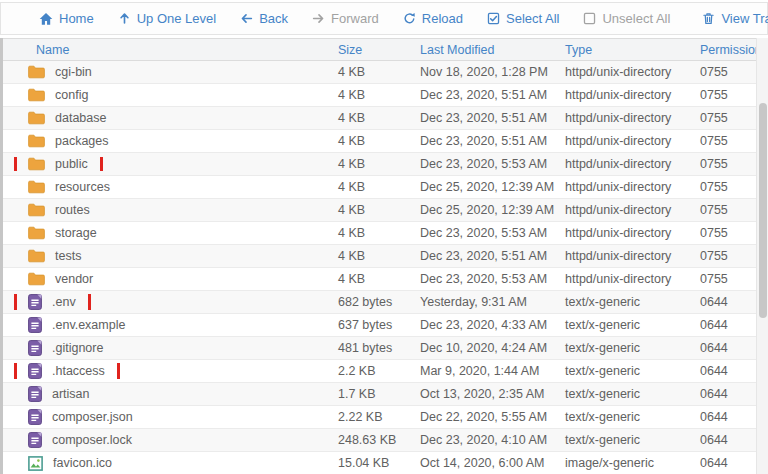 The width and height of the screenshot is (768, 474). What do you see at coordinates (70, 464) in the screenshot?
I see `name-group: favicon.ico` at bounding box center [70, 464].